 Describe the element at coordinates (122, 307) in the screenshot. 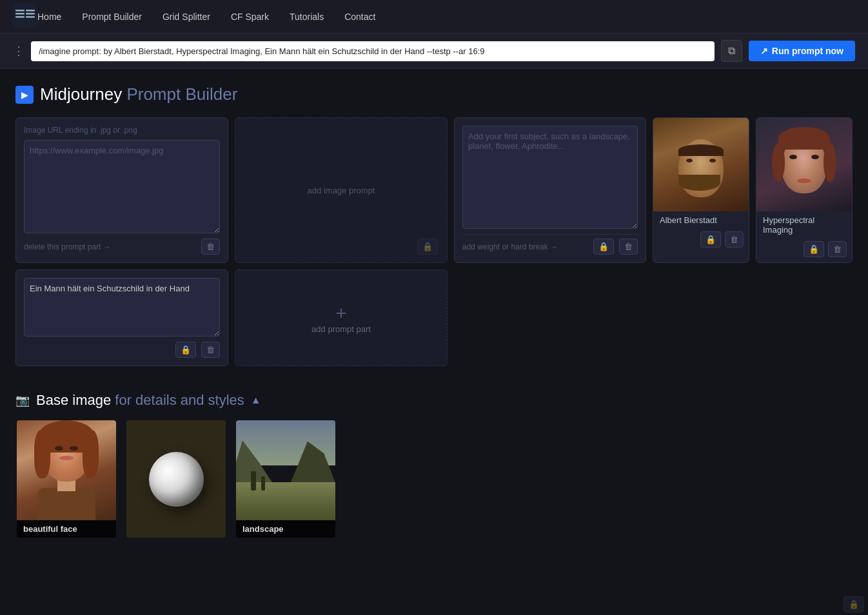

I see `text-content-input: Ein Mann hält ein Schutzschild in der Ha…` at that location.